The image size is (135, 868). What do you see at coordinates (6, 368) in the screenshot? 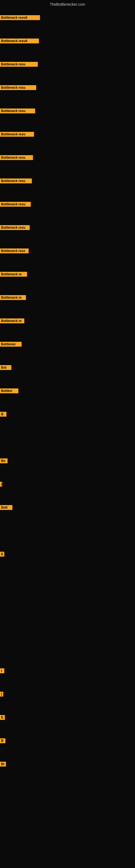
I see `bottleneck-item: Bot` at bounding box center [6, 368].